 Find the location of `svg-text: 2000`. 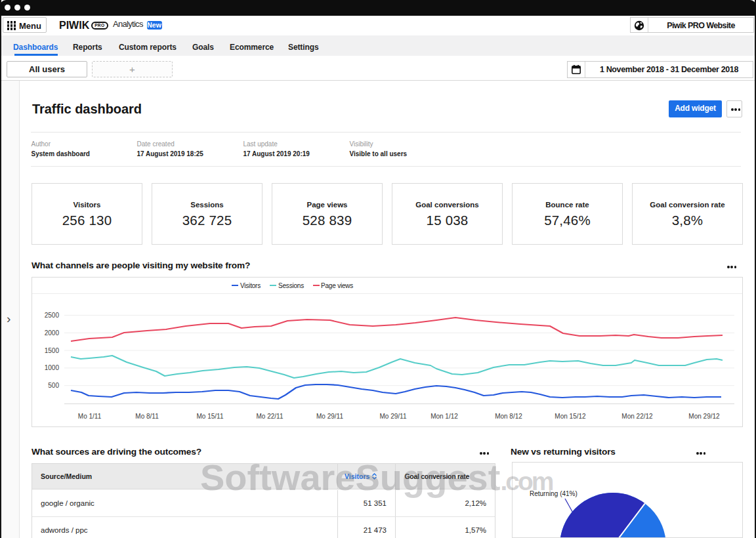

svg-text: 2000 is located at coordinates (52, 333).